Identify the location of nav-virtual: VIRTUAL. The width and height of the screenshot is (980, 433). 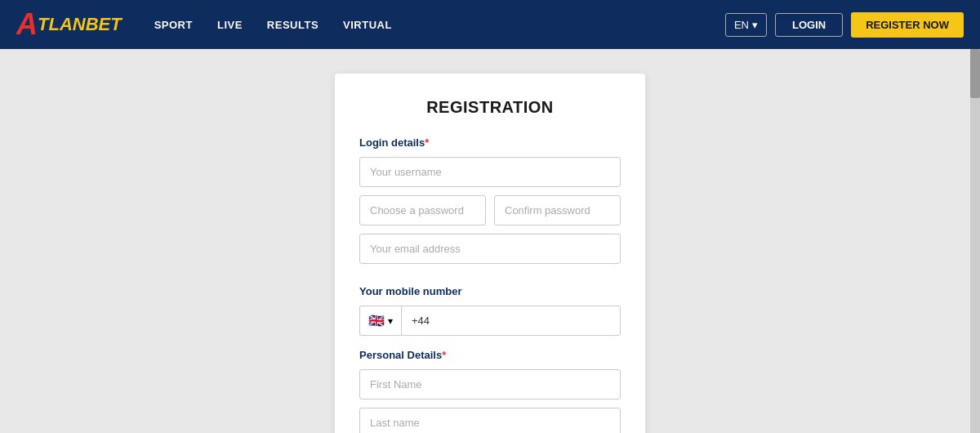
(368, 25).